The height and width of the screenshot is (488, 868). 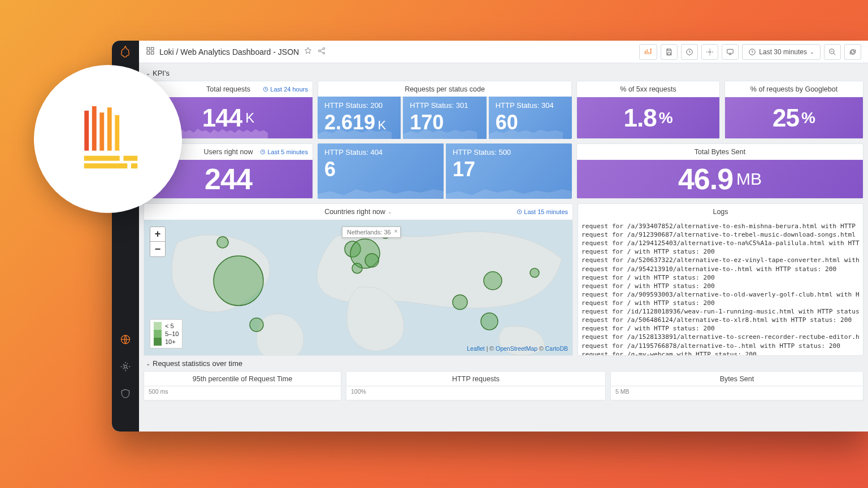 I want to click on status-card: HTTP Status: 301170, so click(x=444, y=117).